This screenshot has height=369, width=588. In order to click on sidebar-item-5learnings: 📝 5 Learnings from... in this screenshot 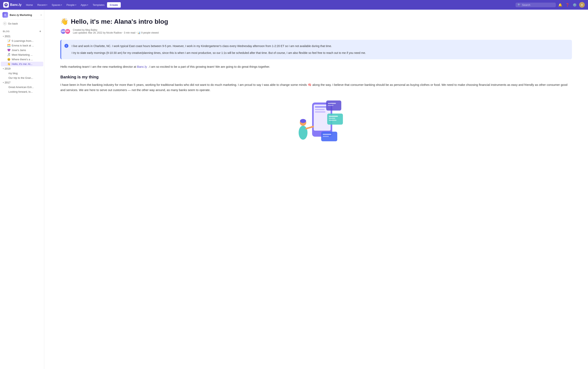, I will do `click(22, 41)`.